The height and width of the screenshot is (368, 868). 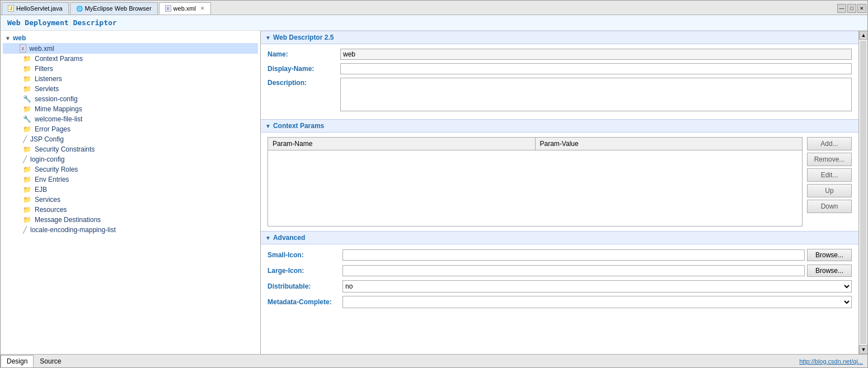 I want to click on tree-item-12: 📁 Env Entries, so click(x=130, y=180).